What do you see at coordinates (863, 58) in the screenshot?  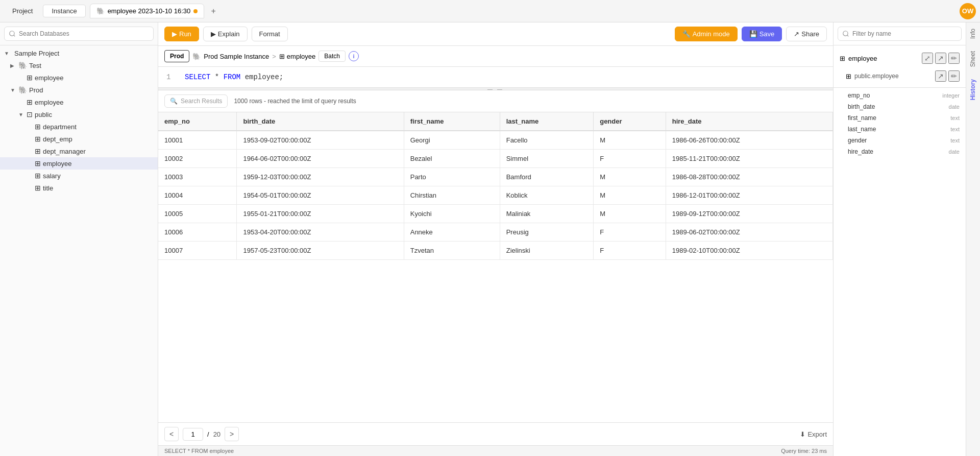 I see `table-name-label: employee` at bounding box center [863, 58].